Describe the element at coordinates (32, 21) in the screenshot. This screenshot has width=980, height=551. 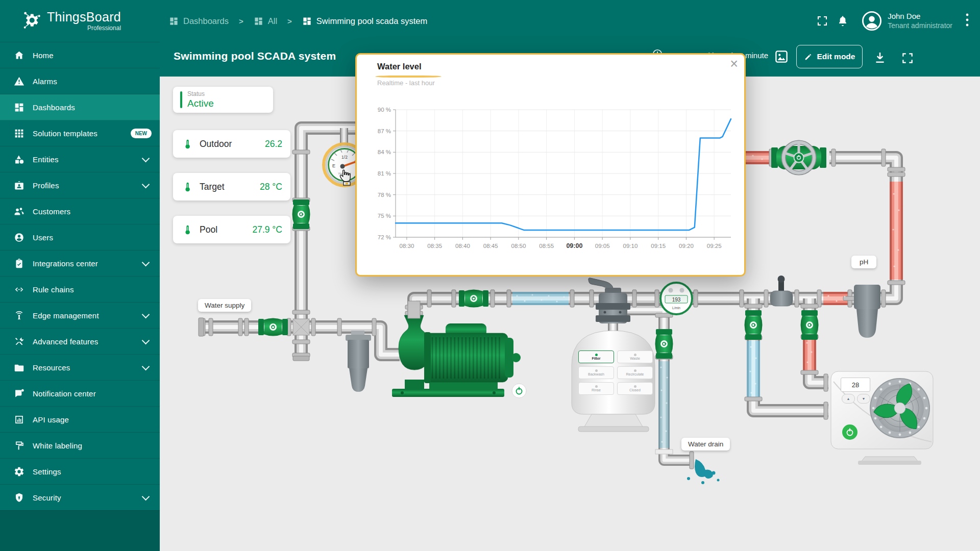
I see `thingsboard-logo-icon` at that location.